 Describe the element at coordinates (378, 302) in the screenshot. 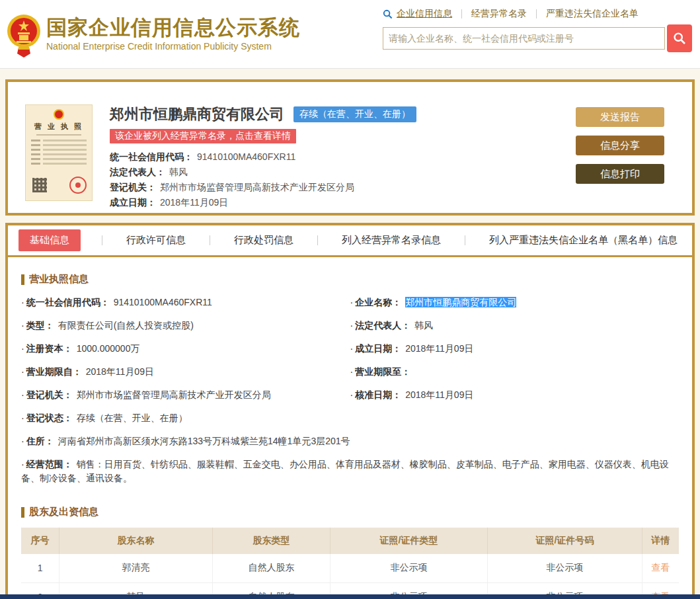

I see `info-label: 企业名称：` at that location.